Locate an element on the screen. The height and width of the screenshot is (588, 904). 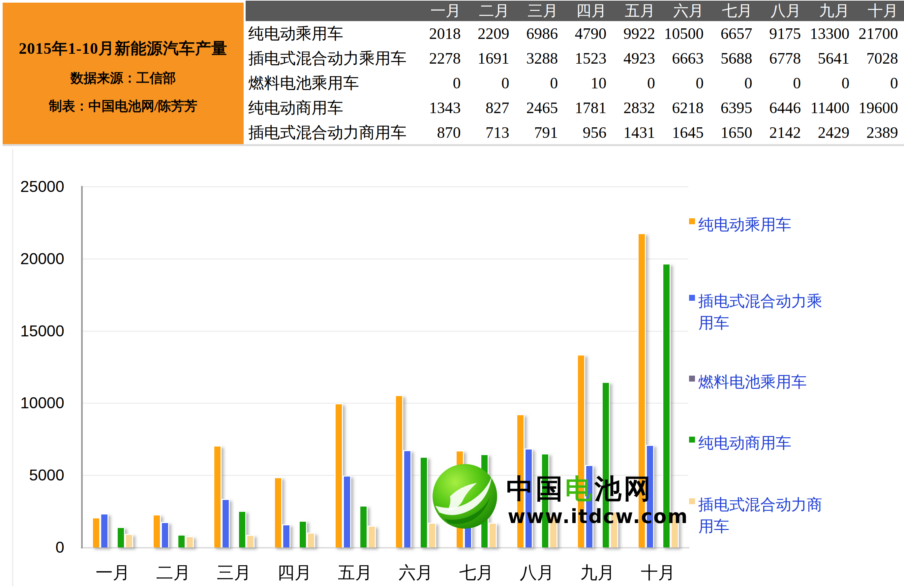
y-axis-tick-label: 0 is located at coordinates (38, 547).